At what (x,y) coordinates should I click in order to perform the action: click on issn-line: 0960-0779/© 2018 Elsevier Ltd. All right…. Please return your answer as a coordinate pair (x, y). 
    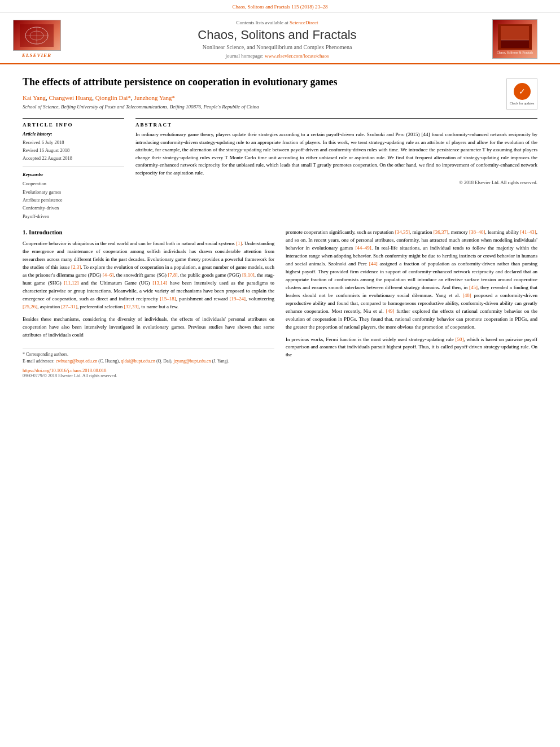
    Looking at the image, I should click on (148, 376).